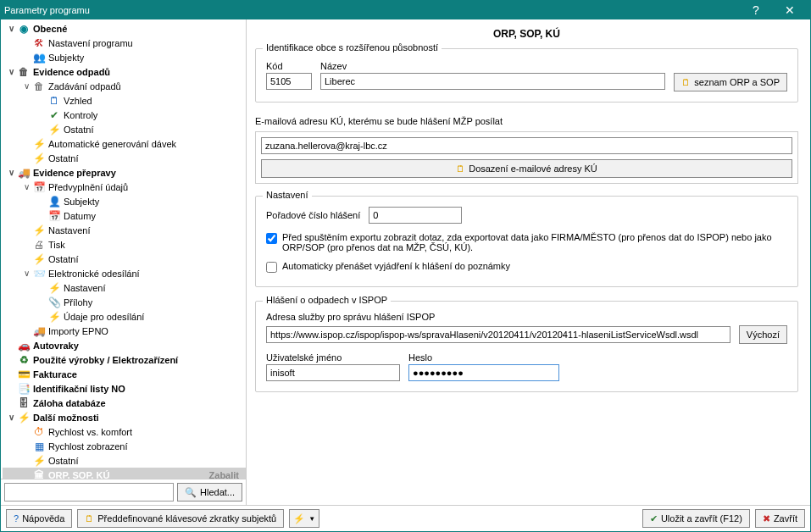 Image resolution: width=811 pixels, height=532 pixels. I want to click on tree-label: Nastavení programu, so click(91, 43).